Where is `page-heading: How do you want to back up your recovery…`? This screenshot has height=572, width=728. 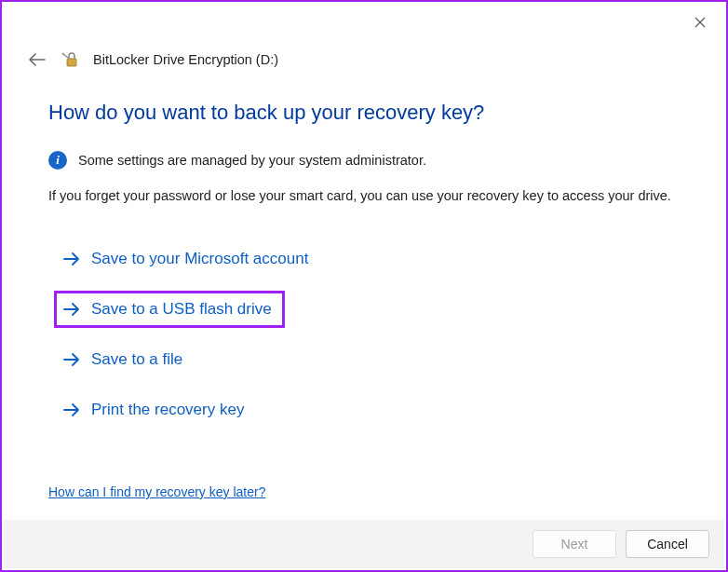 page-heading: How do you want to back up your recovery… is located at coordinates (364, 113).